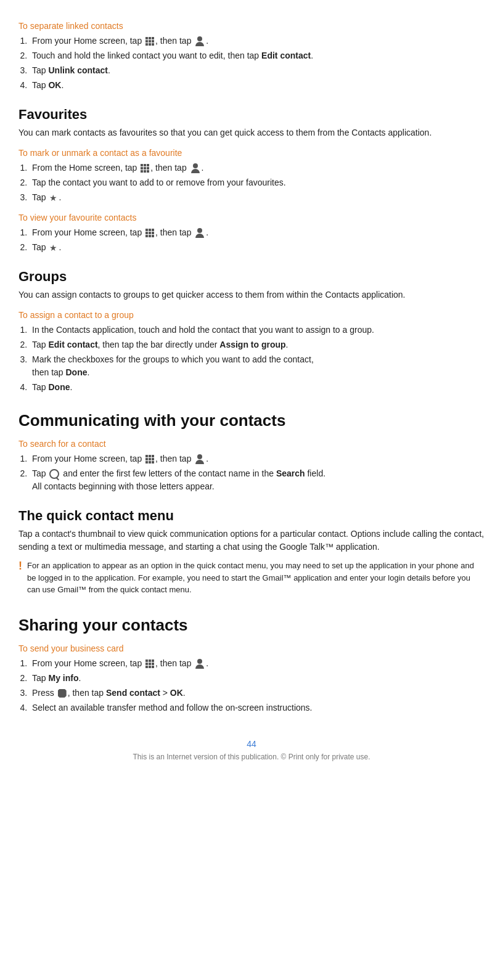 The height and width of the screenshot is (980, 503). What do you see at coordinates (252, 295) in the screenshot?
I see `groups-desc: You can assign contacts to groups to get…` at bounding box center [252, 295].